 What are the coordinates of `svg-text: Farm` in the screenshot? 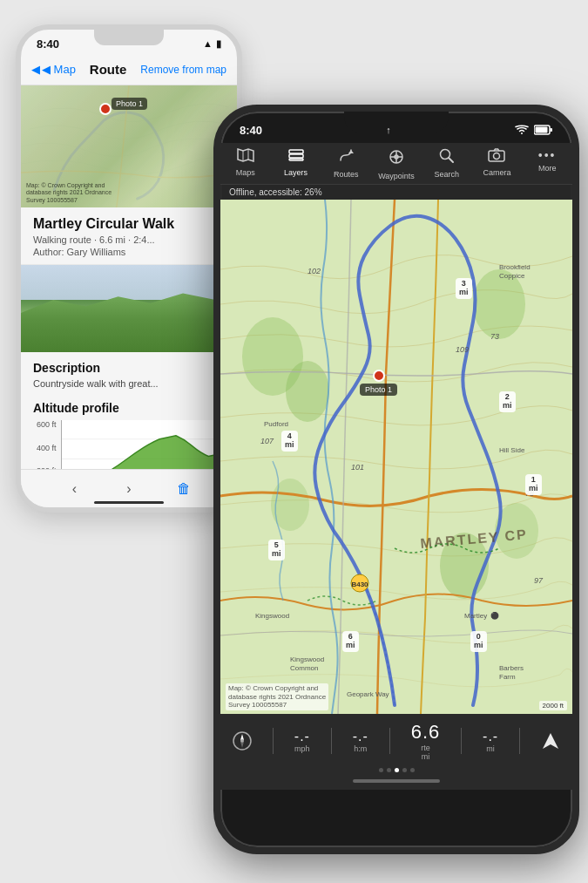 It's located at (507, 676).